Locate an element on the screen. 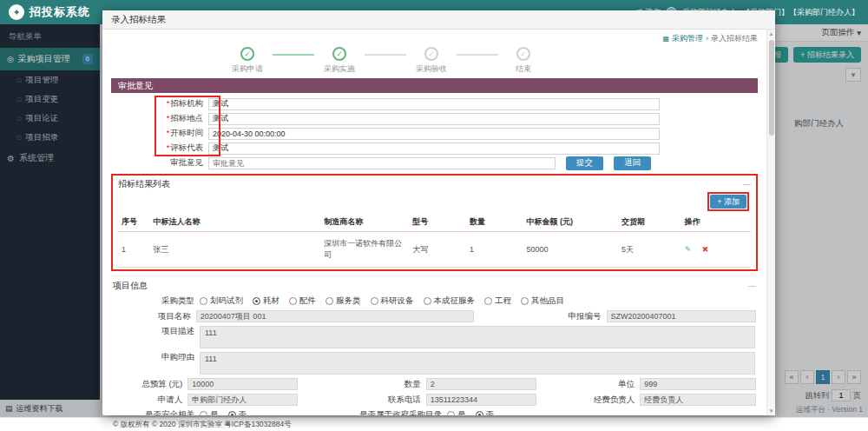 This screenshot has height=431, width=868. bidding-agency-input is located at coordinates (434, 104).